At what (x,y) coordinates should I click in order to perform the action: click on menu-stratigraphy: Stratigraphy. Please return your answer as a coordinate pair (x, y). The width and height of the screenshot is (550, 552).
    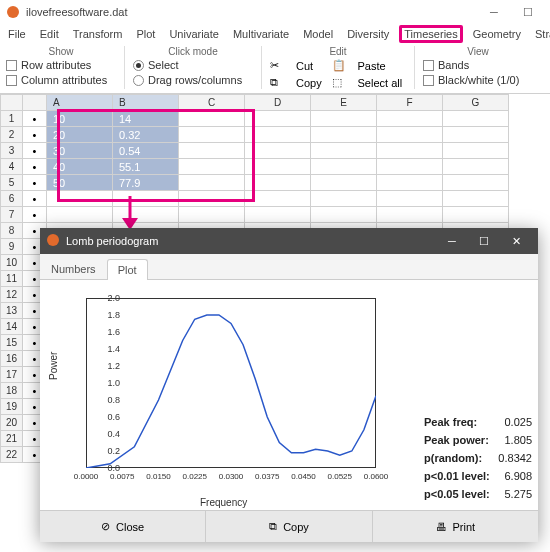
    Looking at the image, I should click on (540, 34).